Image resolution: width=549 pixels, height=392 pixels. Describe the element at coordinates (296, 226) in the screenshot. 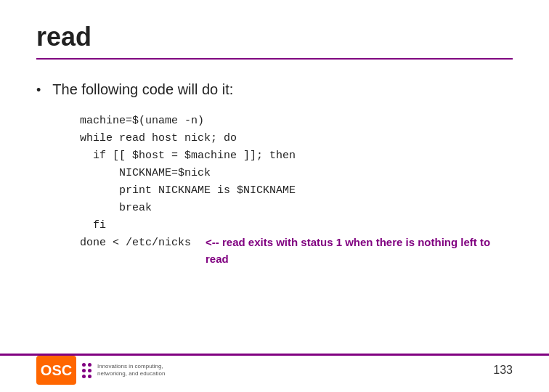

I see `code-line-7: fi` at that location.